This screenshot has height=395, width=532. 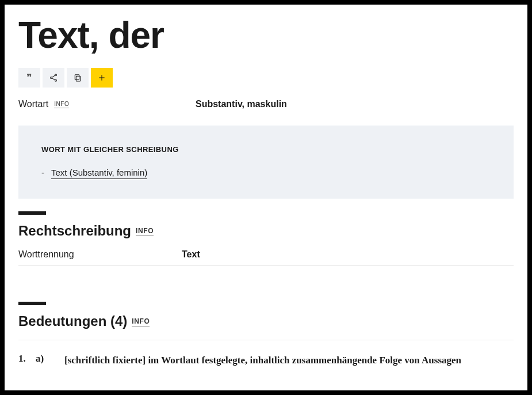 I want to click on spelling-section: Rechtschreibung INFO Worttrennung Text, so click(x=266, y=238).